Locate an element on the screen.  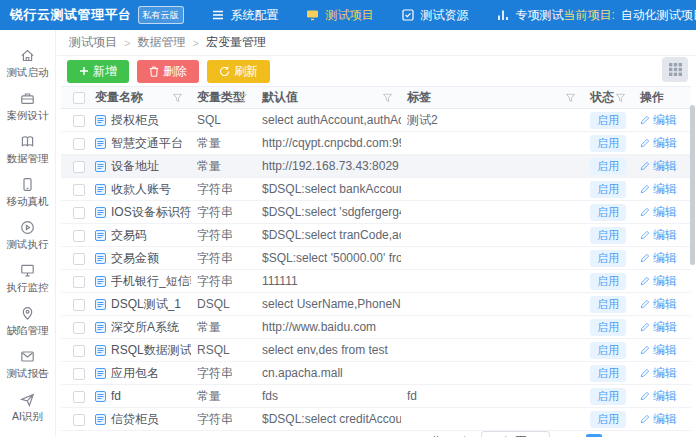
variable-default: 111111 is located at coordinates (328, 282).